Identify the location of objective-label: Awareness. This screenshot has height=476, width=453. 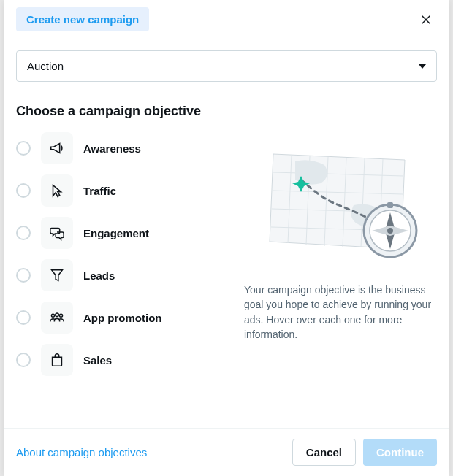
(113, 149).